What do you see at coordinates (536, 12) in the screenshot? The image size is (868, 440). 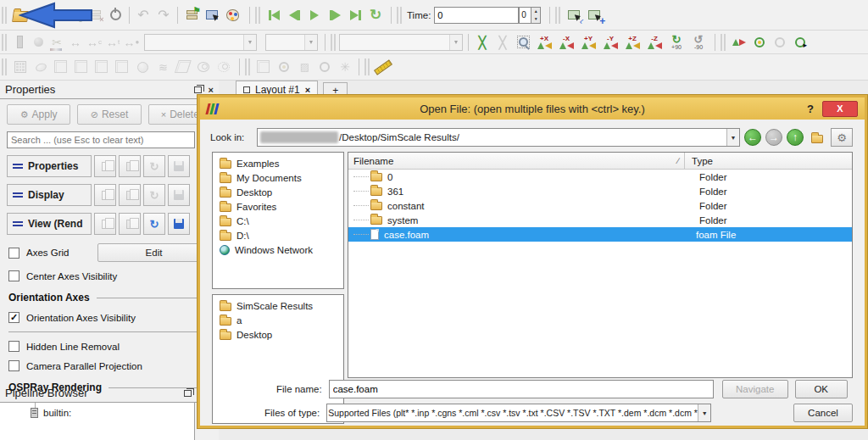 I see `spin-up-icon: ▲` at bounding box center [536, 12].